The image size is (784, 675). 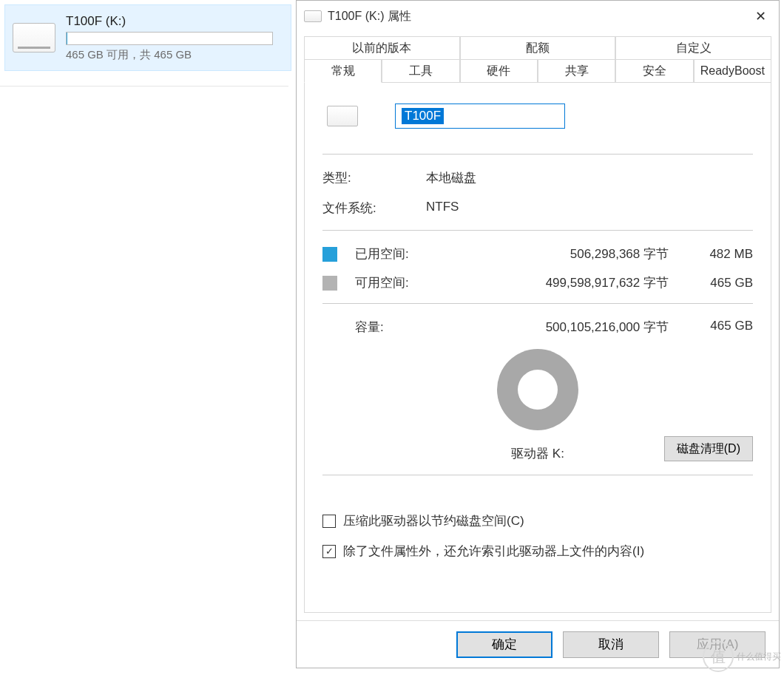 I want to click on used-space-bytes: 506,298,368 字节, so click(x=567, y=254).